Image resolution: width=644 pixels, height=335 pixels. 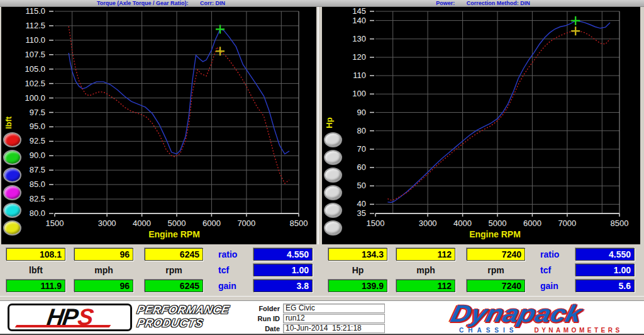 I want to click on torque-run-mph: 96, so click(x=104, y=286).